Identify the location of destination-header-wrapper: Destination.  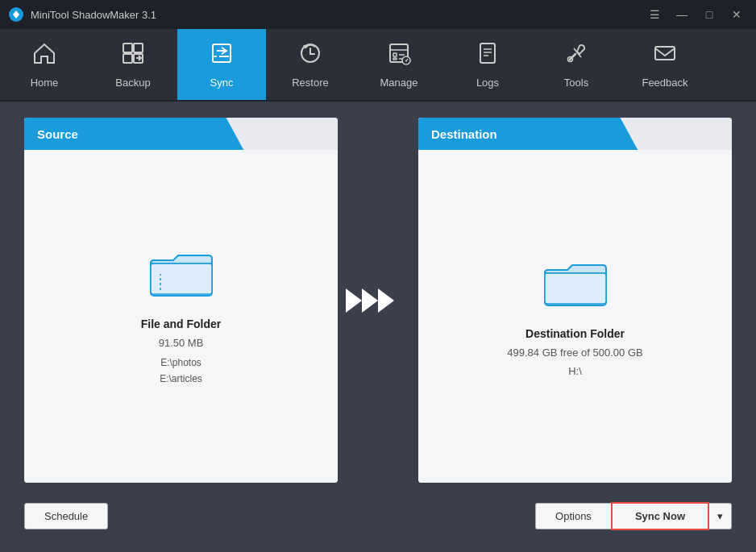
(575, 134).